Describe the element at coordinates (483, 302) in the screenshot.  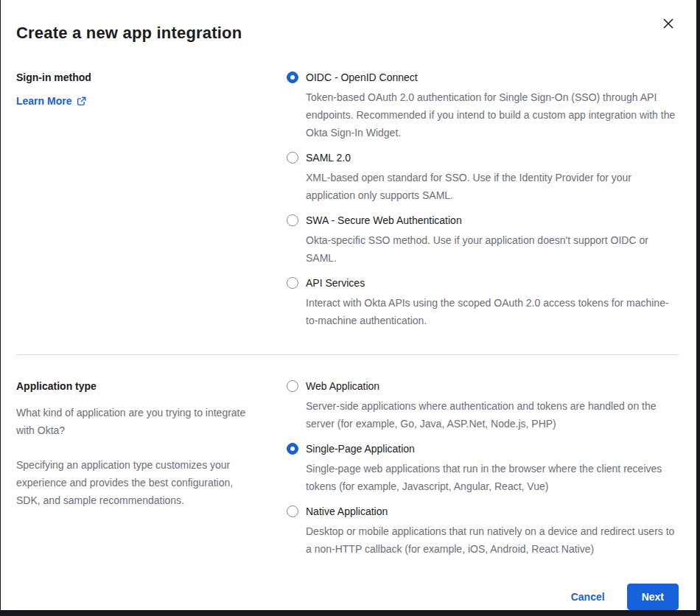
I see `sign-in-method-option-4: API Services Interact with Okta APIs usi…` at that location.